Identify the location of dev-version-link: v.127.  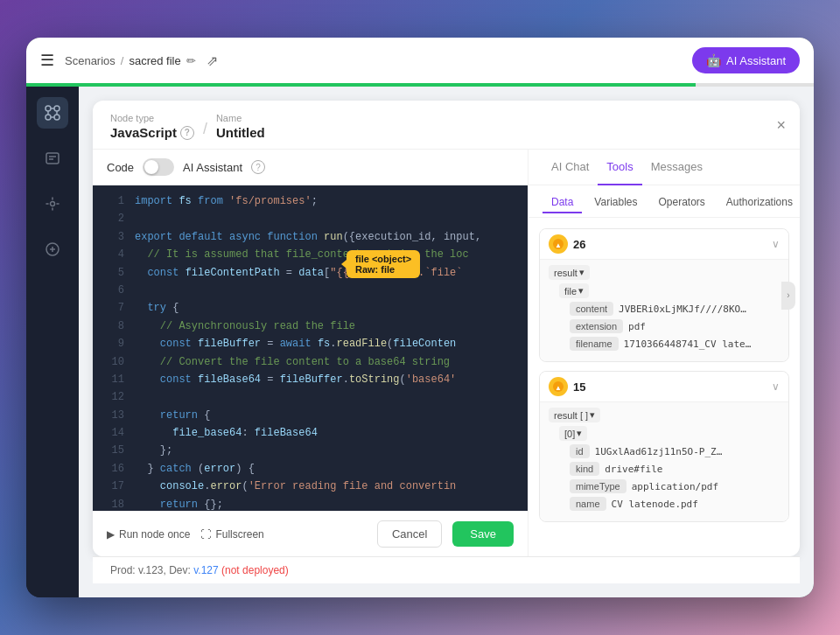
(206, 570).